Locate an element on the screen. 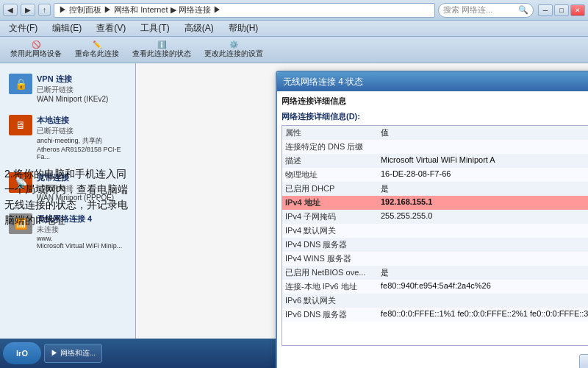 Image resolution: width=588 pixels, height=368 pixels. search-bar: 搜索 网络连... 🔍 is located at coordinates (486, 10).